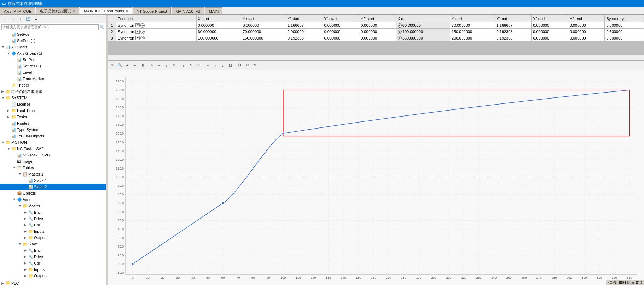 Image resolution: width=644 pixels, height=285 pixels. What do you see at coordinates (26, 263) in the screenshot?
I see `ctrl-s-expand: ▶` at bounding box center [26, 263].